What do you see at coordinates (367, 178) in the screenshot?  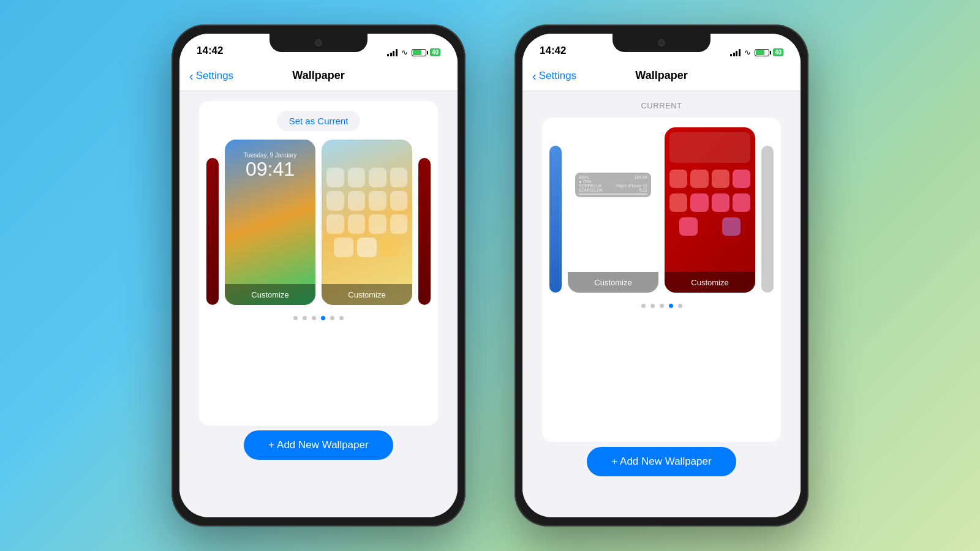 I see `app-row-1-left` at bounding box center [367, 178].